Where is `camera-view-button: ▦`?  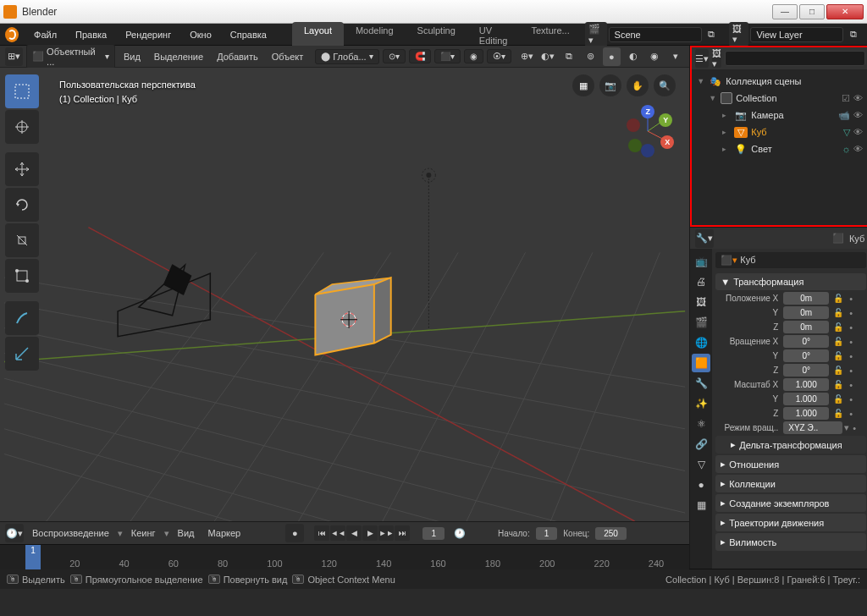 camera-view-button: ▦ is located at coordinates (583, 85).